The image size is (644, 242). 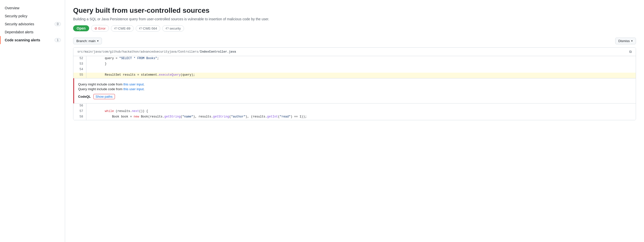 What do you see at coordinates (355, 70) in the screenshot?
I see `code-line-54: 54` at bounding box center [355, 70].